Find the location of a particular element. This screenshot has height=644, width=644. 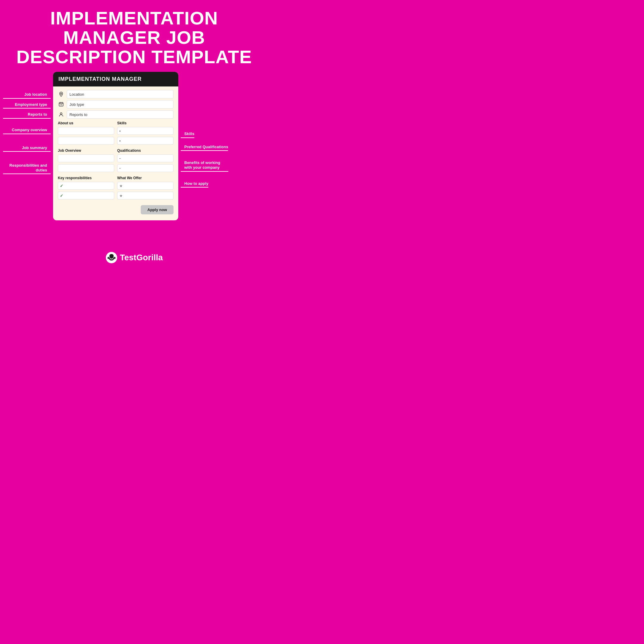

card-body: Location Job ty is located at coordinates (116, 145).